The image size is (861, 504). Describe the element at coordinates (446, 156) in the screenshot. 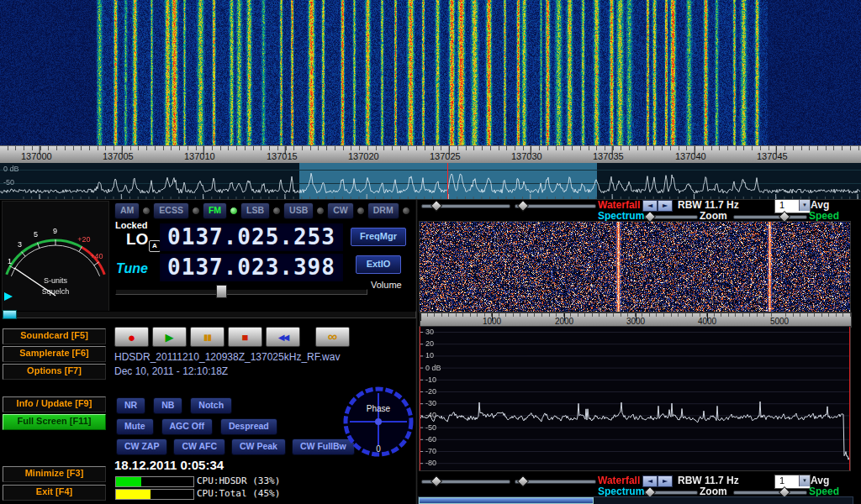

I see `freq-scale-label: 137025` at that location.